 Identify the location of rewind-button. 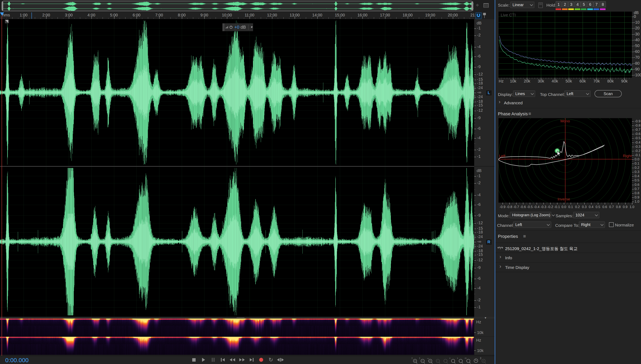
(232, 360).